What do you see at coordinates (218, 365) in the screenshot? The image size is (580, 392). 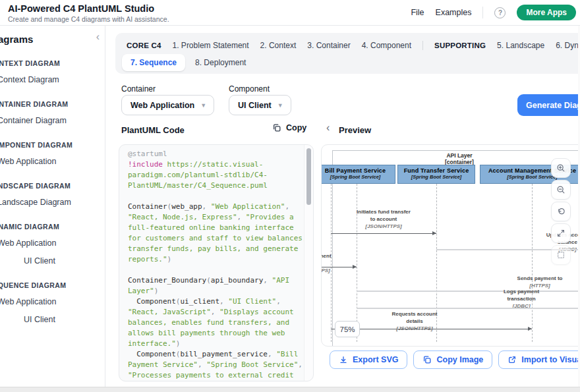 I see `code-line: Component(bill_payment_service, "Bill Pa…` at bounding box center [218, 365].